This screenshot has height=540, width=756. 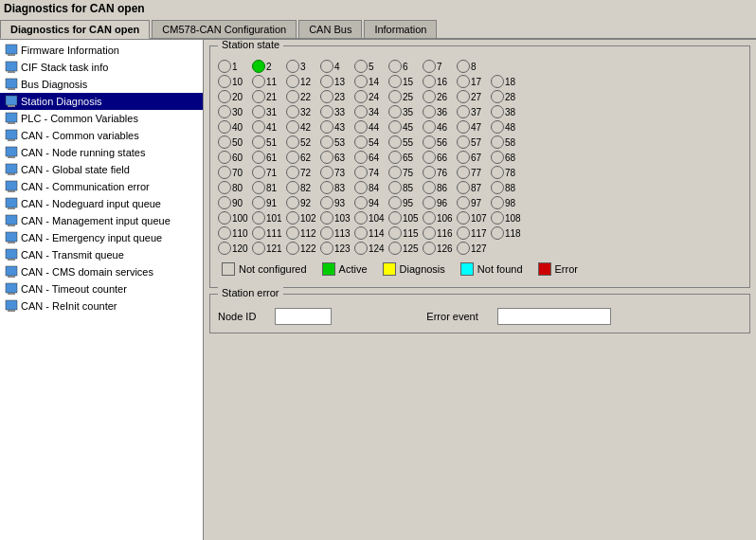 What do you see at coordinates (439, 142) in the screenshot?
I see `node-item: 56` at bounding box center [439, 142].